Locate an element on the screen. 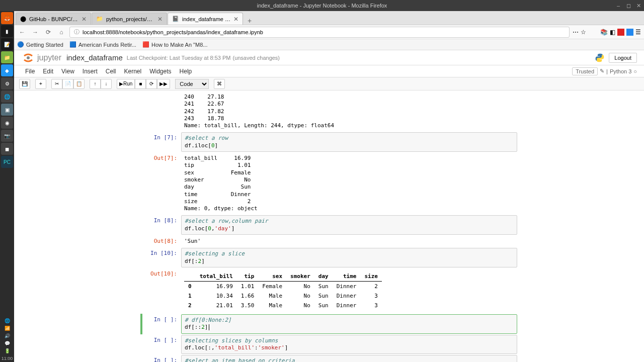  logout-button: Logout is located at coordinates (623, 58).